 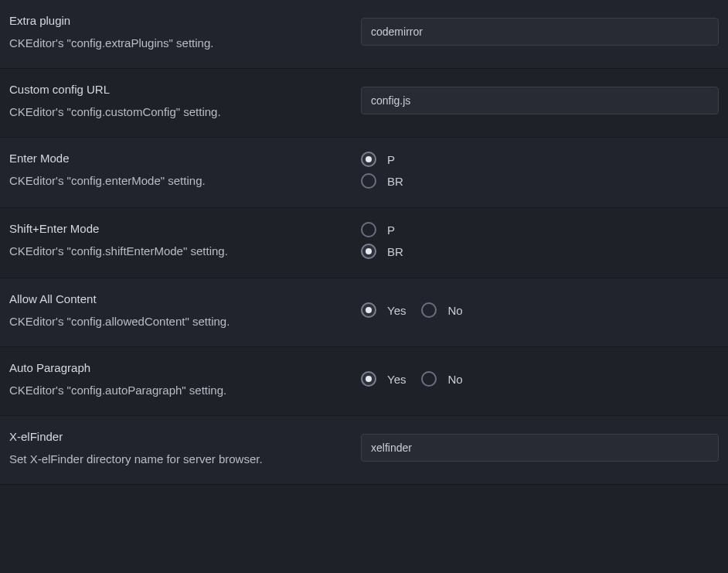 What do you see at coordinates (383, 310) in the screenshot?
I see `allow-all-content-radio-option: Yes` at bounding box center [383, 310].